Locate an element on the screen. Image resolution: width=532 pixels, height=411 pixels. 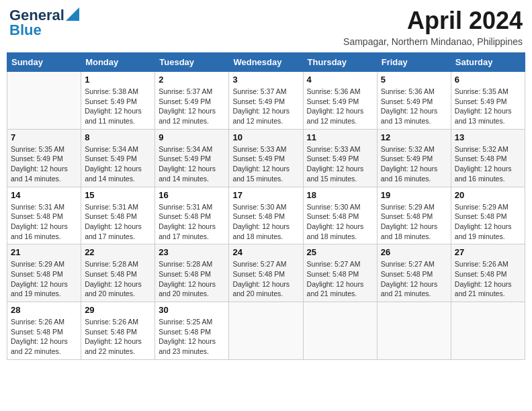
table-row: 1Sunrise: 5:38 AMSunset: 5:49 PMDaylight… is located at coordinates (118, 101).